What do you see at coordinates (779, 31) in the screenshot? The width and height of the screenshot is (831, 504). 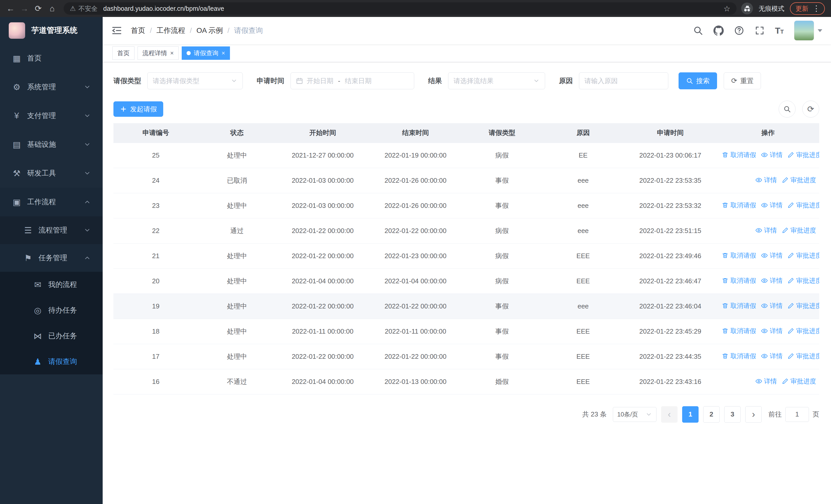 I see `font-size-icon: TT` at bounding box center [779, 31].